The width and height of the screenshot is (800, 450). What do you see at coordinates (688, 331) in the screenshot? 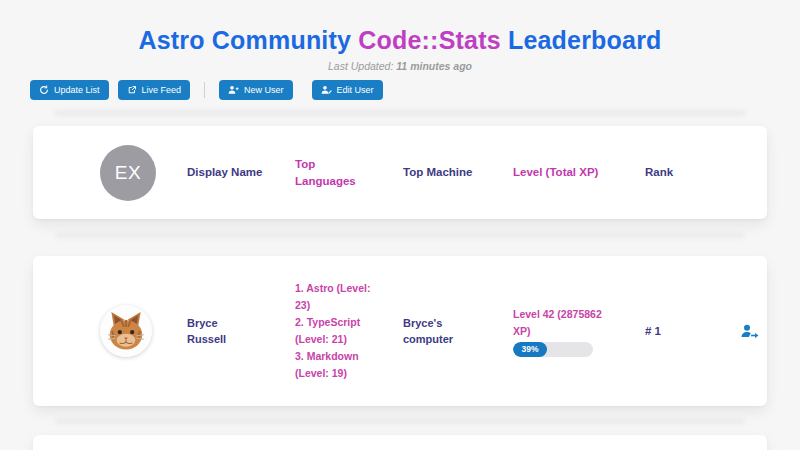
I see `rank-value: # 1` at bounding box center [688, 331].